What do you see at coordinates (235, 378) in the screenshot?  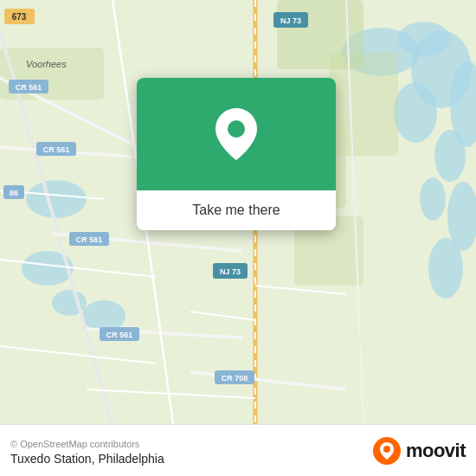 I see `svg-text: CR 708` at bounding box center [235, 378].